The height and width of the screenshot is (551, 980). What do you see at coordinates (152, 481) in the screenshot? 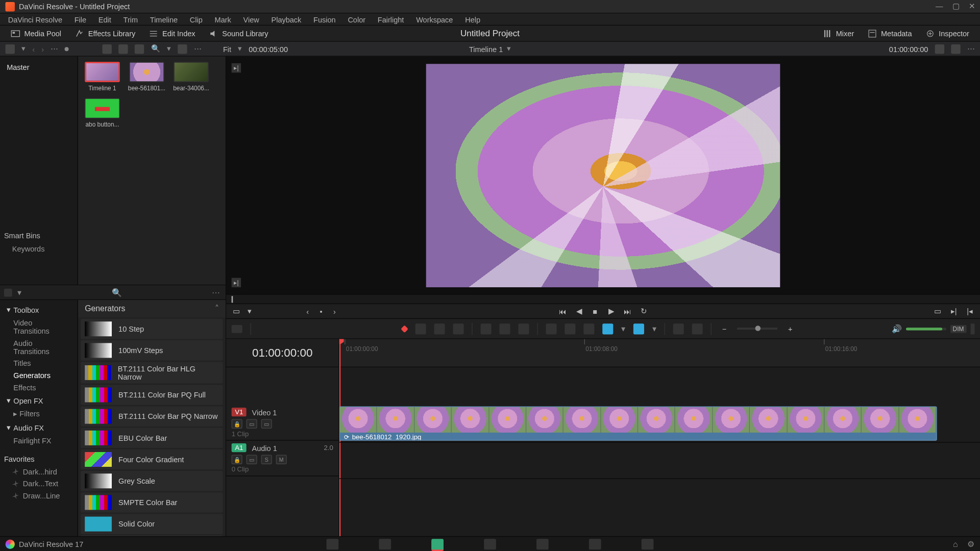
I see `generator-item: Grey Scale` at bounding box center [152, 481].